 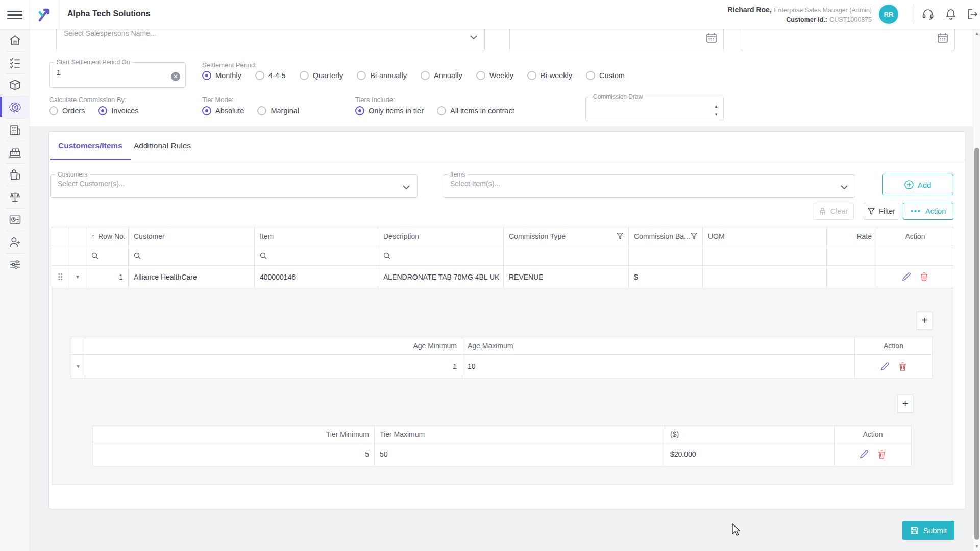 What do you see at coordinates (951, 14) in the screenshot?
I see `notifications-bell-icon` at bounding box center [951, 14].